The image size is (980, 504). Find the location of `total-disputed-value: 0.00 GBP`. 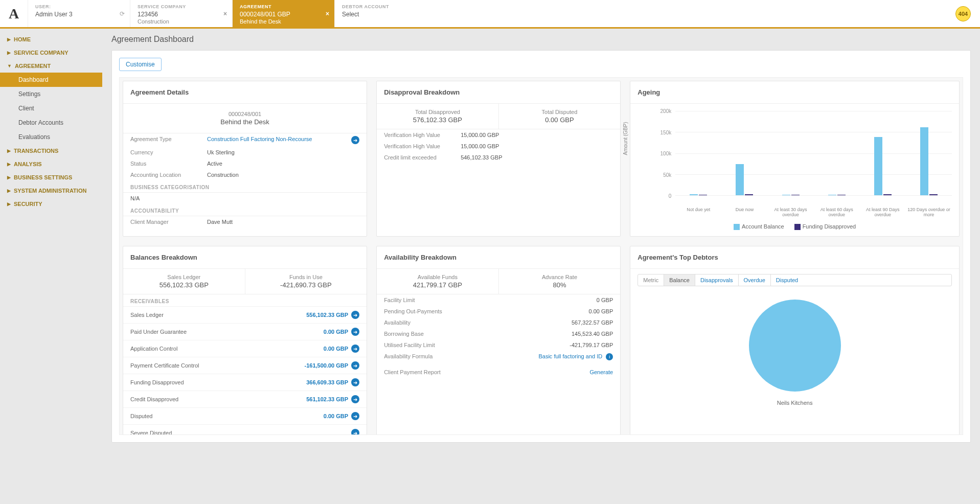

total-disputed-value: 0.00 GBP is located at coordinates (560, 120).